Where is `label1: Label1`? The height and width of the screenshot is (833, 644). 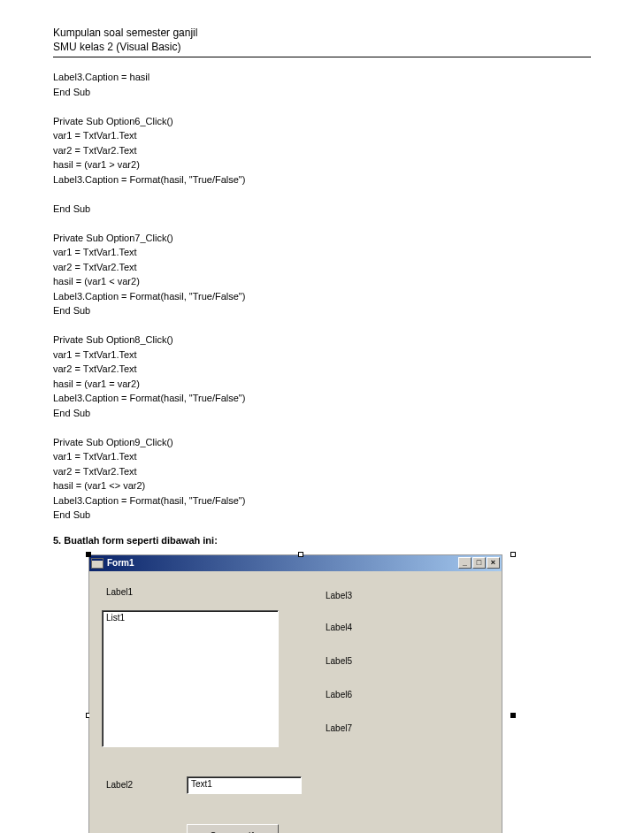
label1: Label1 is located at coordinates (119, 592).